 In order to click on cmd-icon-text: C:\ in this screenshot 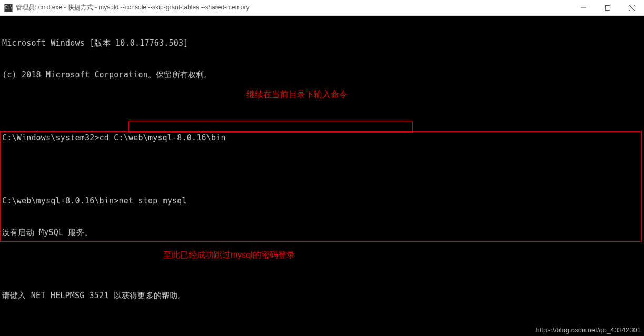, I will do `click(8, 8)`.